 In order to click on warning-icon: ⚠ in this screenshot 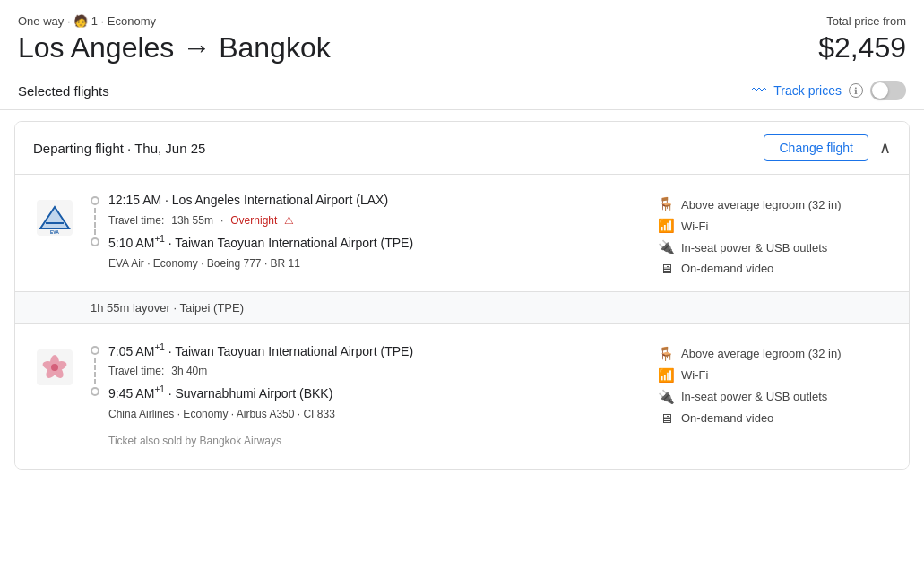, I will do `click(289, 220)`.